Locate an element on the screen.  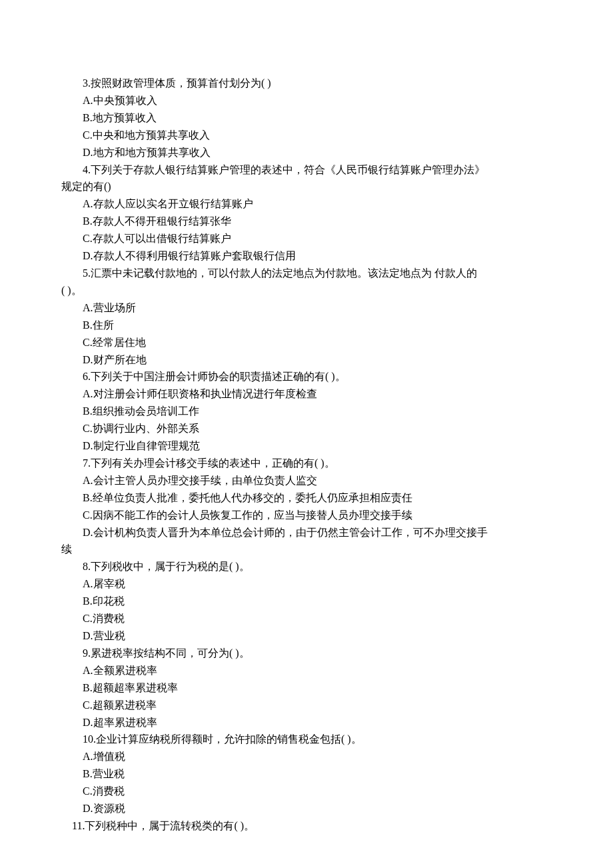
q9-option-c: C.超额累进税率 is located at coordinates (306, 705).